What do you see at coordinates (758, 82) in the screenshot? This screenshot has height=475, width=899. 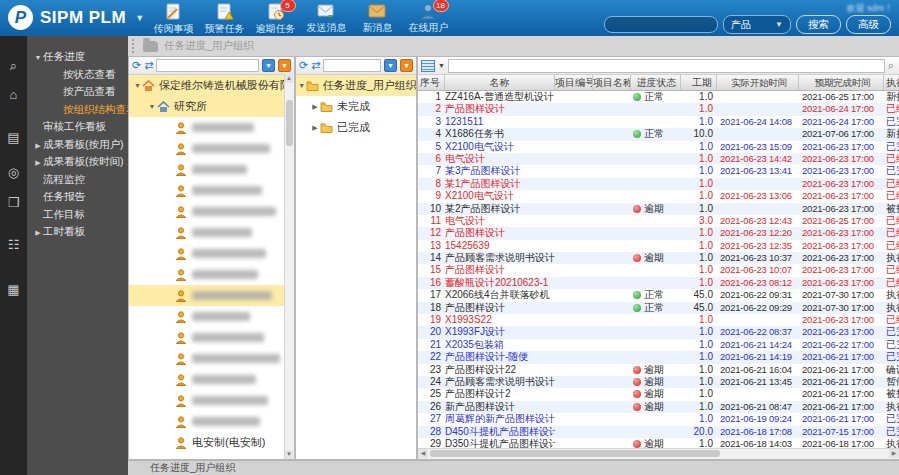 I see `col-header-实际开始时间: 实际开始时间` at bounding box center [758, 82].